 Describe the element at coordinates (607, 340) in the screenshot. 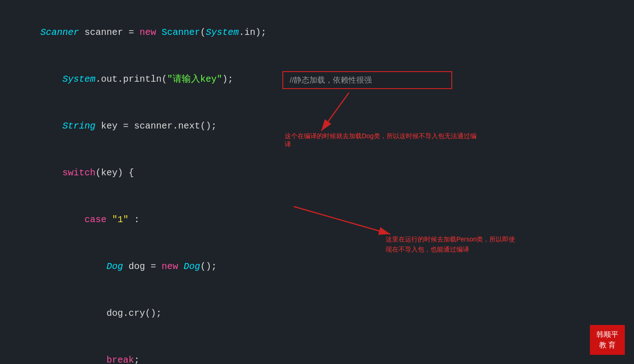

I see `brand-badge: 韩顺平 教 育` at that location.